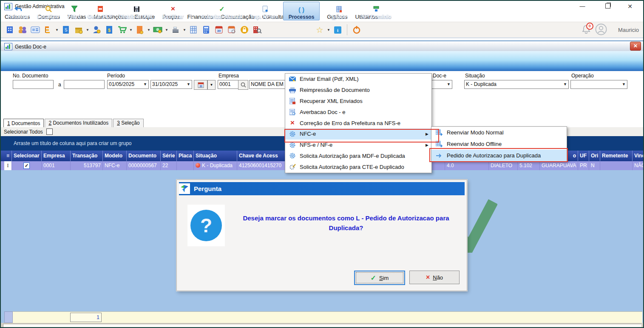 Image resolution: width=644 pixels, height=328 pixels. Describe the element at coordinates (322, 14) in the screenshot. I see `processos-dropdown-icon: ▼` at that location.